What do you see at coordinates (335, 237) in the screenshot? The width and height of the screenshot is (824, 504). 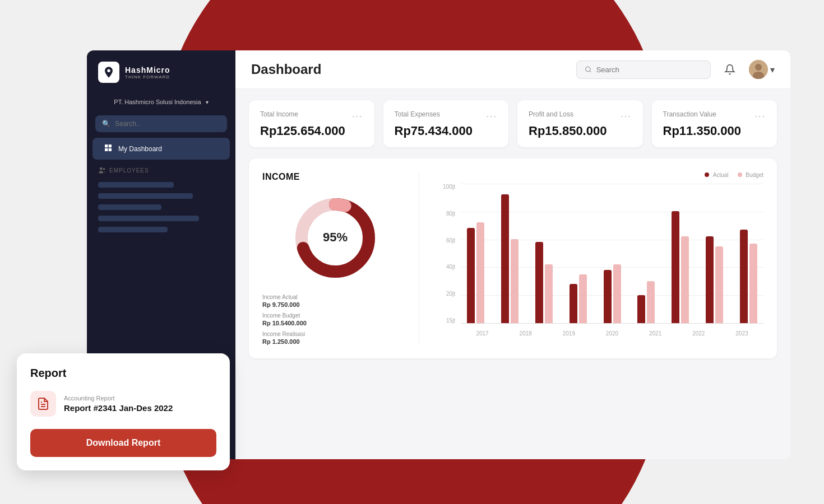 I see `donut-percentage-text: 95%` at bounding box center [335, 237].